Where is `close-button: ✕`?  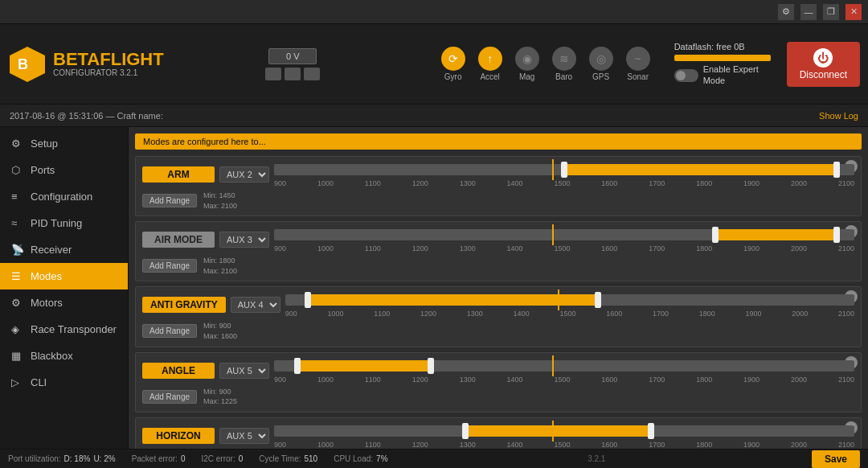 close-button: ✕ is located at coordinates (854, 12).